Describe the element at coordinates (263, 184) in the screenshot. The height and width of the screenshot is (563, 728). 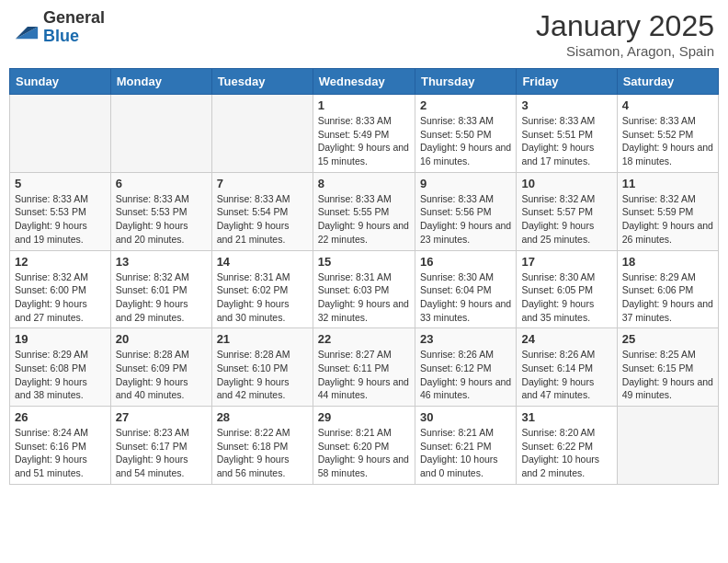
I see `day-number: 7` at that location.